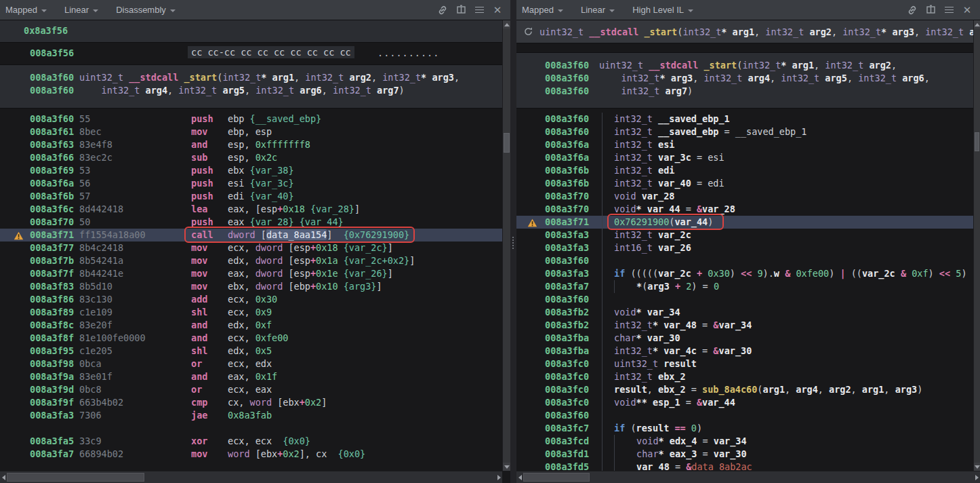  I want to click on hlil-row: 008a3fa3int16_t var_26, so click(745, 248).